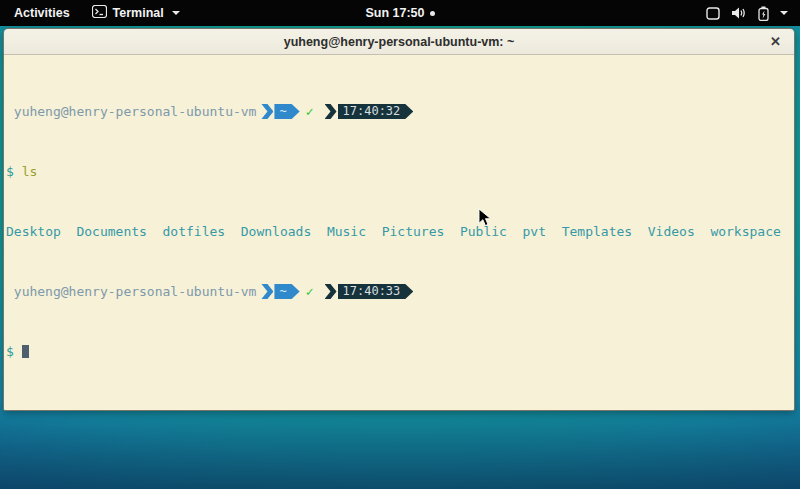 Image resolution: width=800 pixels, height=489 pixels. I want to click on app-menu-label: Terminal, so click(138, 13).